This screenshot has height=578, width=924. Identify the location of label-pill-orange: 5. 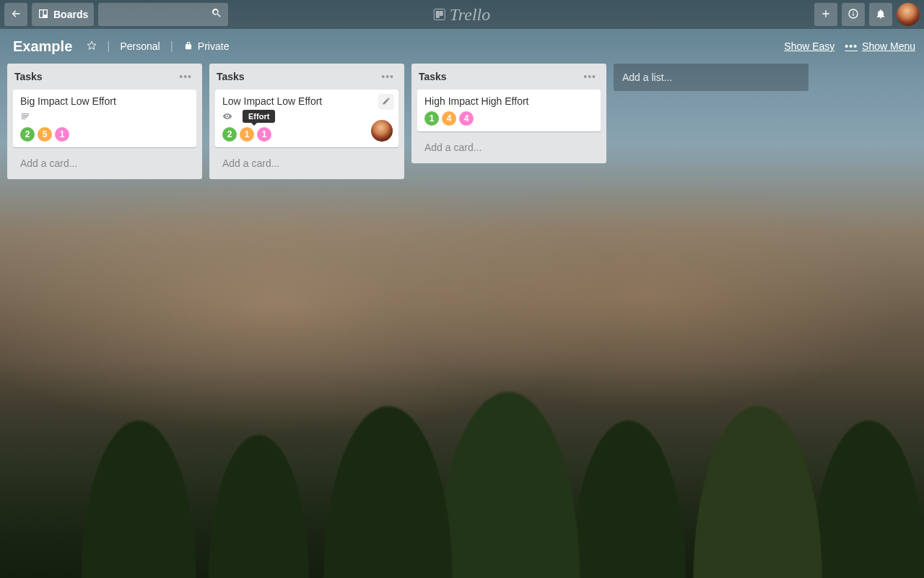
(45, 134).